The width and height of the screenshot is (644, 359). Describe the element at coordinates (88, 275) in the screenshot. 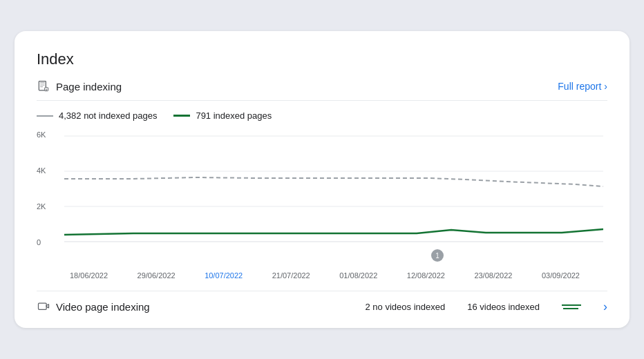

I see `x-label-0: 18/06/2022` at that location.